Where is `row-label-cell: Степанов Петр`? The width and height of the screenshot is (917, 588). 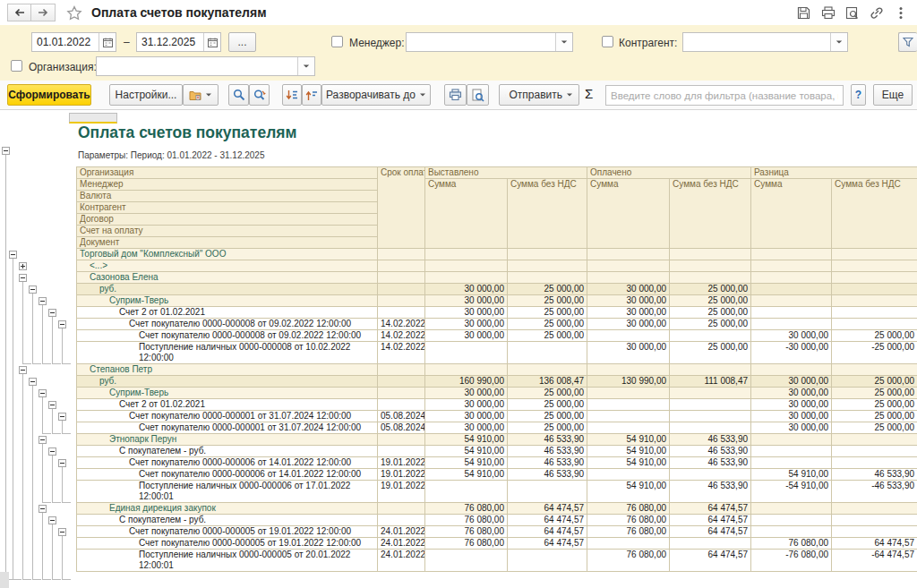 row-label-cell: Степанов Петр is located at coordinates (227, 371).